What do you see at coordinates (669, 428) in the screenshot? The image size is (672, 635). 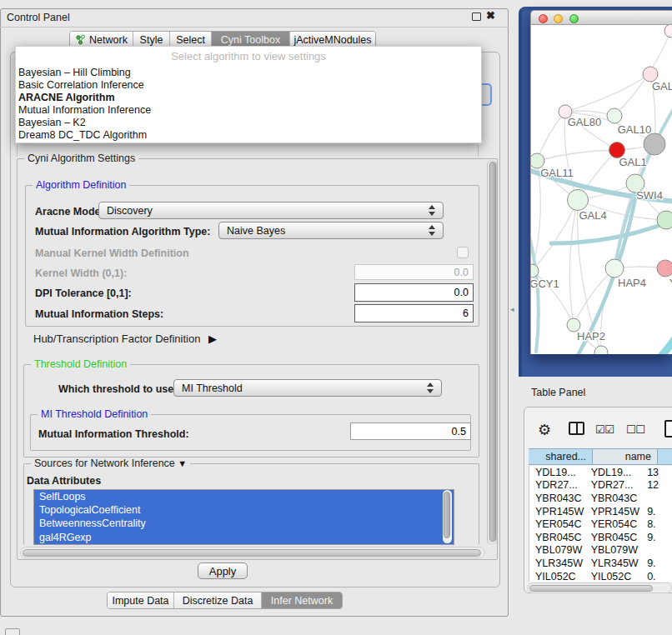 I see `new-table-icon` at bounding box center [669, 428].